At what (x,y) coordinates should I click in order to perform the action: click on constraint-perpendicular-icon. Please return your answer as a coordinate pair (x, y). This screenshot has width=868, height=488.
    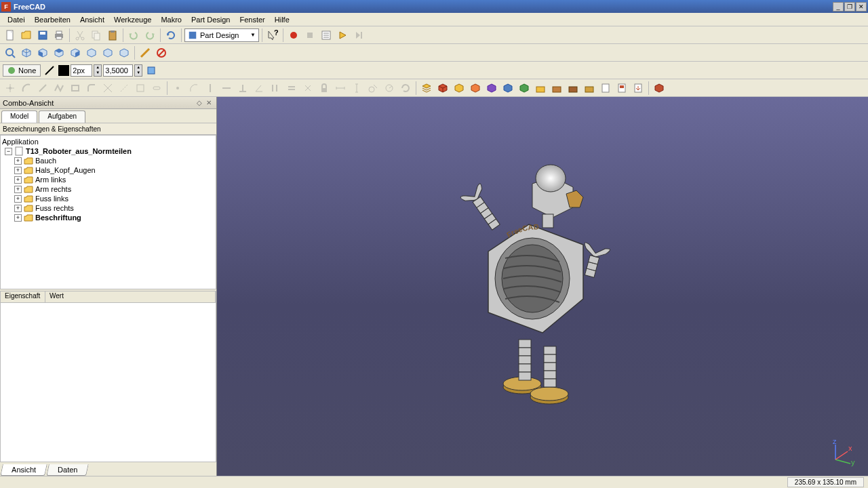
    Looking at the image, I should click on (243, 88).